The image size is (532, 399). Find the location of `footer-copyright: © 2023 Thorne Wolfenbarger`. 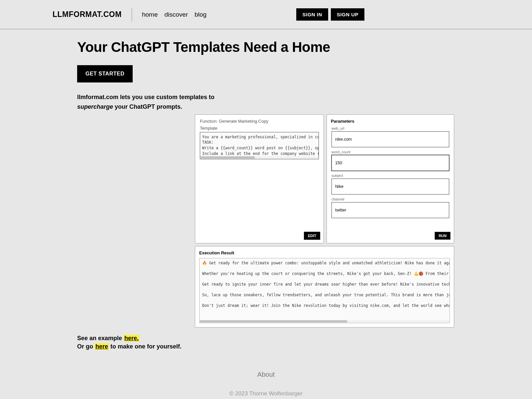

footer-copyright: © 2023 Thorne Wolfenbarger is located at coordinates (266, 394).